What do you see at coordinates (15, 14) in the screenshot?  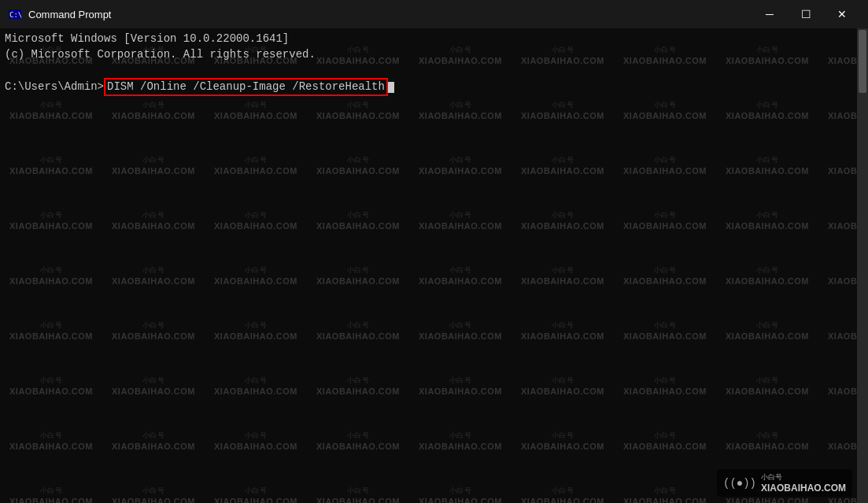 I see `app-icon: C:\` at bounding box center [15, 14].